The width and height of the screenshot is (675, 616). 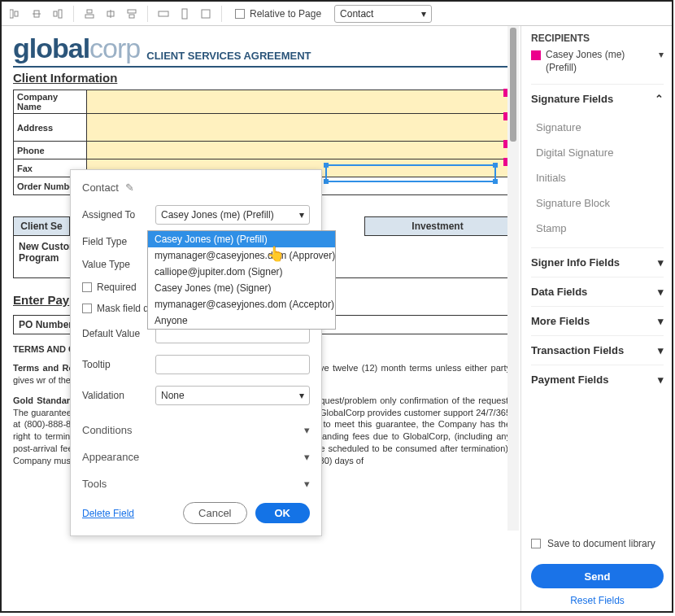 What do you see at coordinates (597, 350) in the screenshot?
I see `transaction-fields-section: Transaction Fields▾` at bounding box center [597, 350].